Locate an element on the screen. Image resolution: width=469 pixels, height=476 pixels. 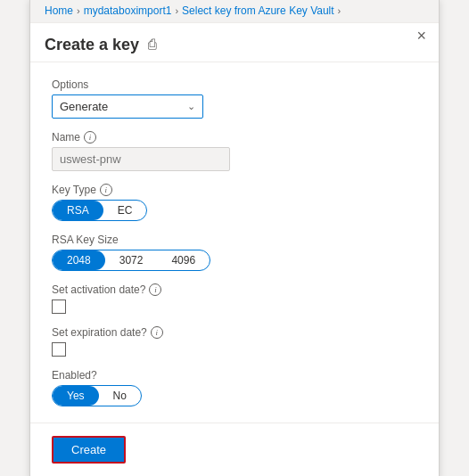
activation-checkbox-wrapper is located at coordinates (234, 307).